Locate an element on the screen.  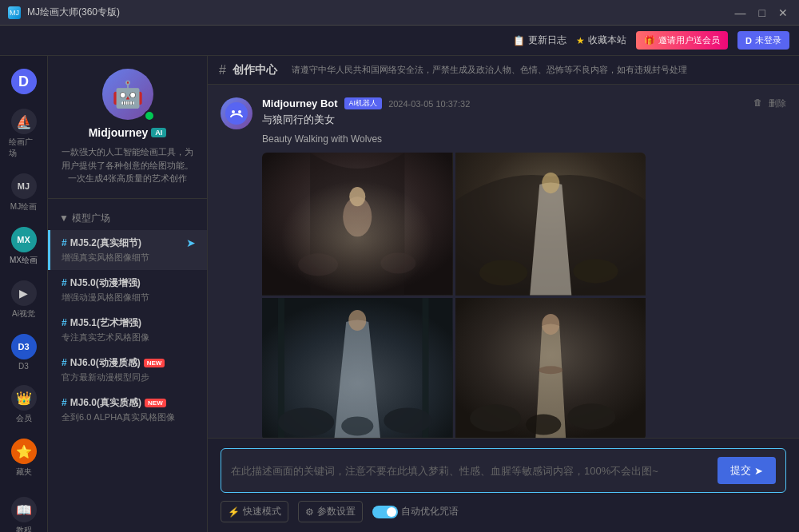
message-sender: Midjourney Bot is located at coordinates (300, 104).